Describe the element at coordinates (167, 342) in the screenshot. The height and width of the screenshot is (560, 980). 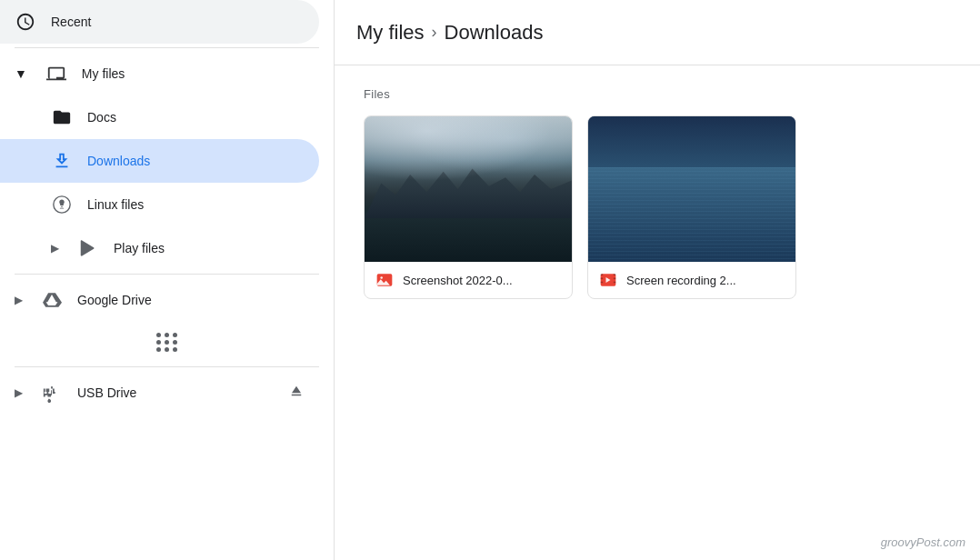
I see `more-items-button` at that location.